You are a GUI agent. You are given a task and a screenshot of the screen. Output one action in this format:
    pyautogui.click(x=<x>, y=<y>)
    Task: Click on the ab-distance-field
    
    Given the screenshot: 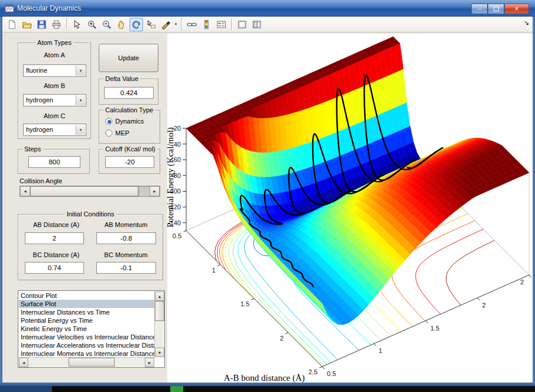 What is the action you would take?
    pyautogui.click(x=54, y=238)
    